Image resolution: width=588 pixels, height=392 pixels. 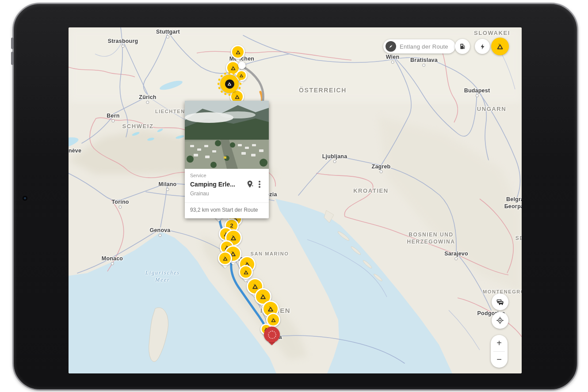 I want to click on pin-plus-icon, so click(x=250, y=184).